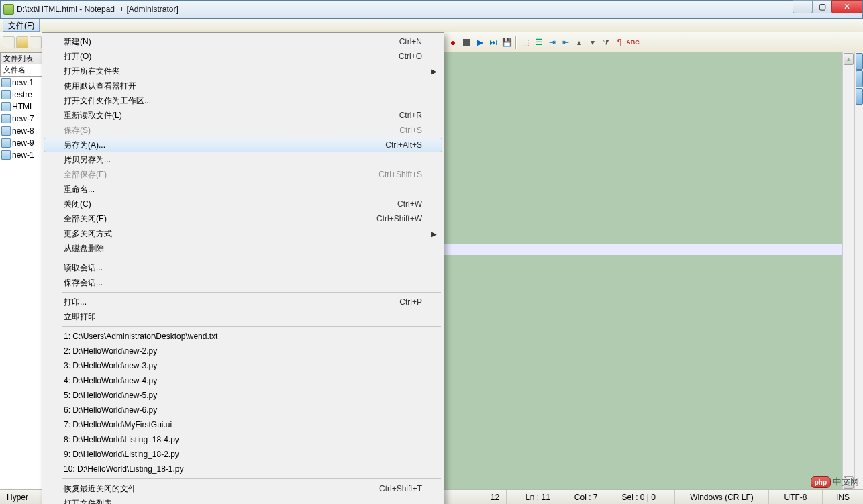  Describe the element at coordinates (835, 482) in the screenshot. I see `watermark: php 中文网` at that location.